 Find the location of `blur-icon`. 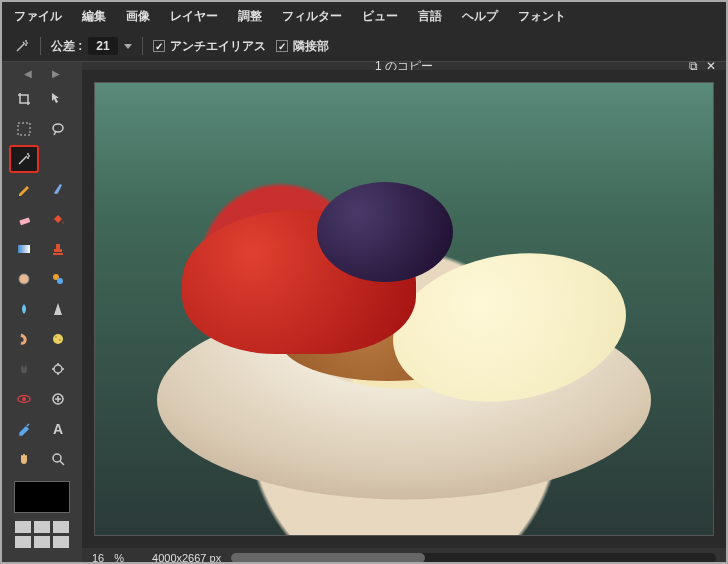

blur-icon is located at coordinates (24, 309).